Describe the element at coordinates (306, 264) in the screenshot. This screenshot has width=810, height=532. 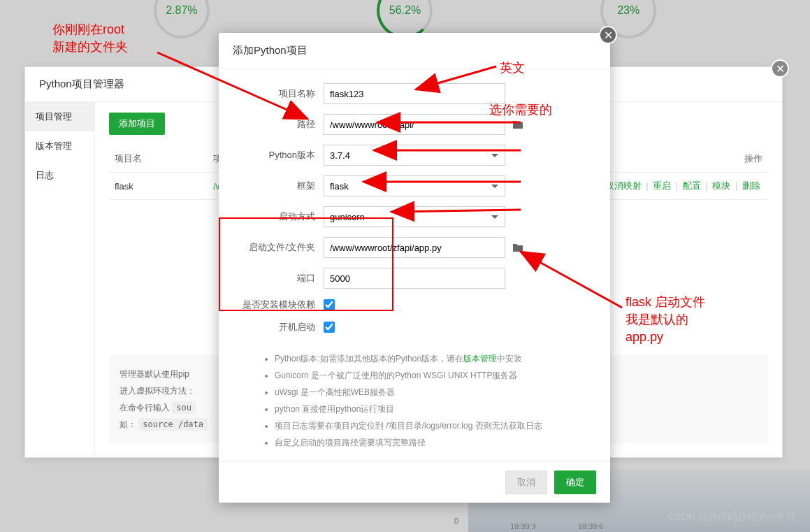
I see `annotation-red-box` at that location.